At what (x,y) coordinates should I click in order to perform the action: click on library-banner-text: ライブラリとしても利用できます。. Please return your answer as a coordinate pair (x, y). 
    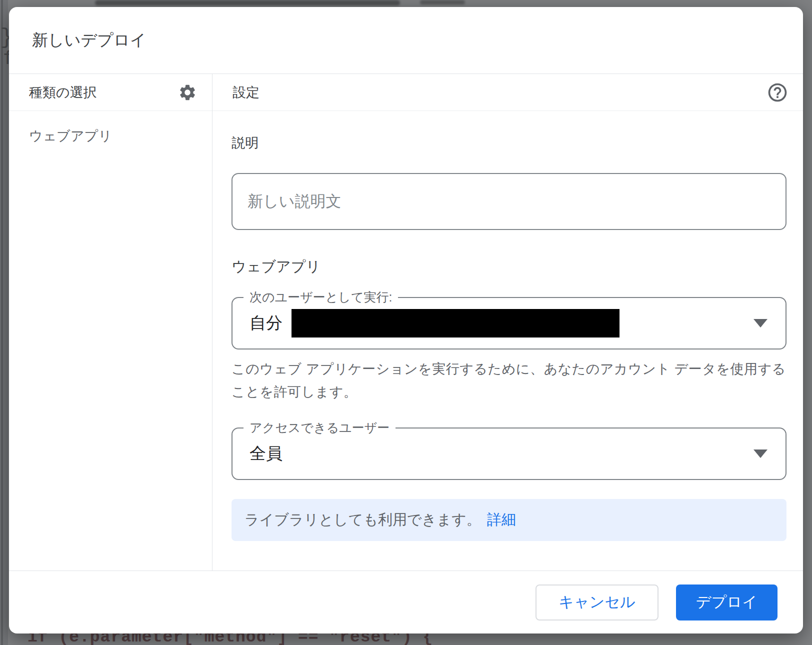
    Looking at the image, I should click on (363, 520).